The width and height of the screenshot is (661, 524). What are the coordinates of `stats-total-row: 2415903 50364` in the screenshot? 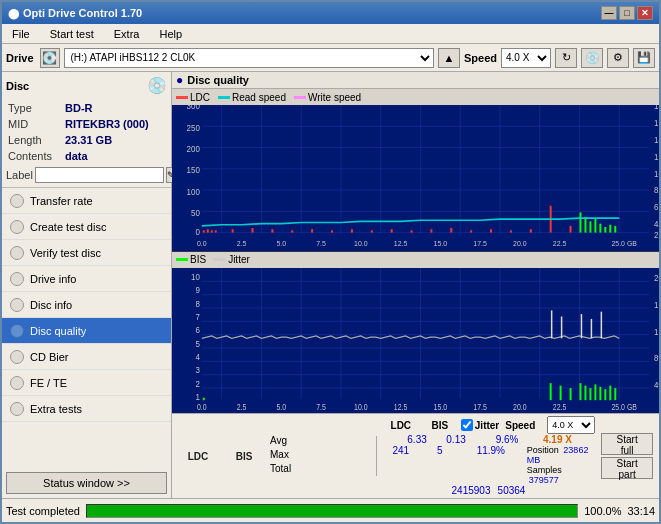 It's located at (490, 490).